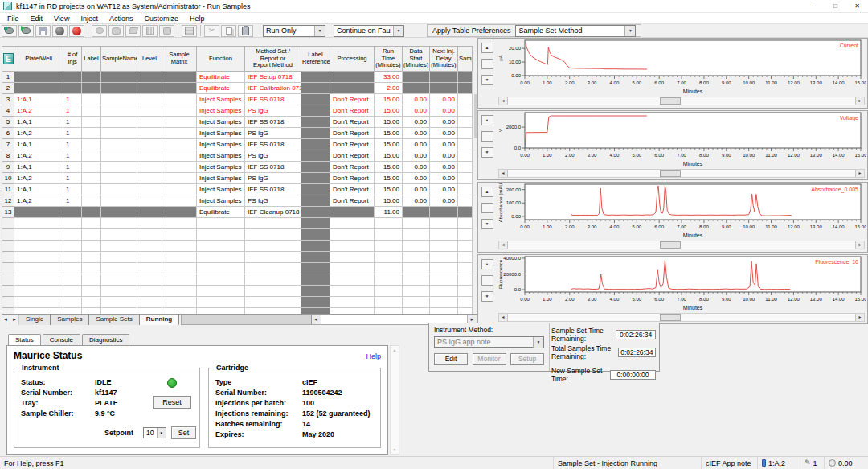  I want to click on close-icon: ✕, so click(857, 6).